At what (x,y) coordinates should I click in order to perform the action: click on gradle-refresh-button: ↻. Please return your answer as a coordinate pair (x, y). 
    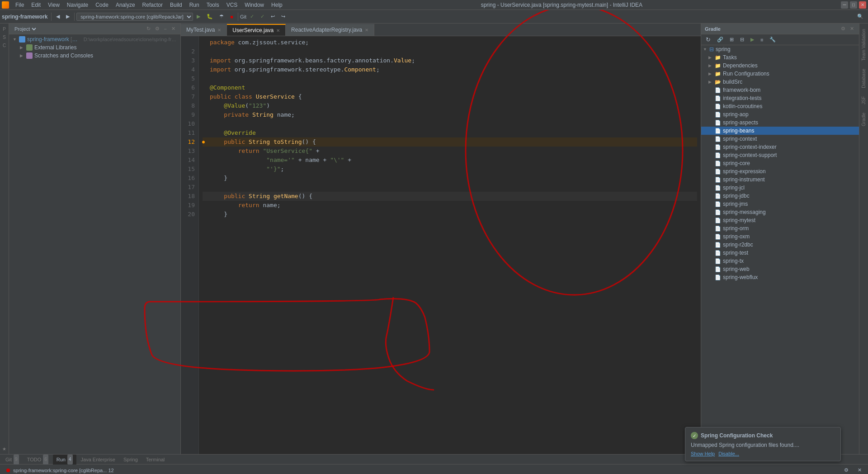
    Looking at the image, I should click on (708, 40).